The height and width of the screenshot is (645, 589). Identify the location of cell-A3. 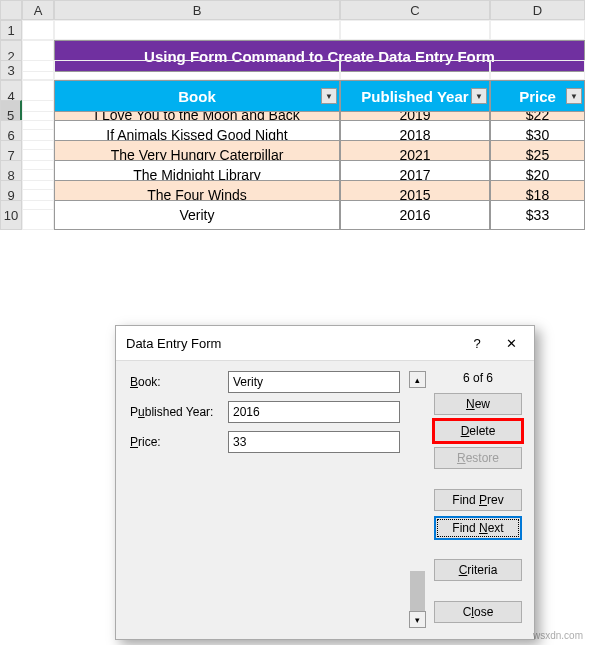
(38, 70).